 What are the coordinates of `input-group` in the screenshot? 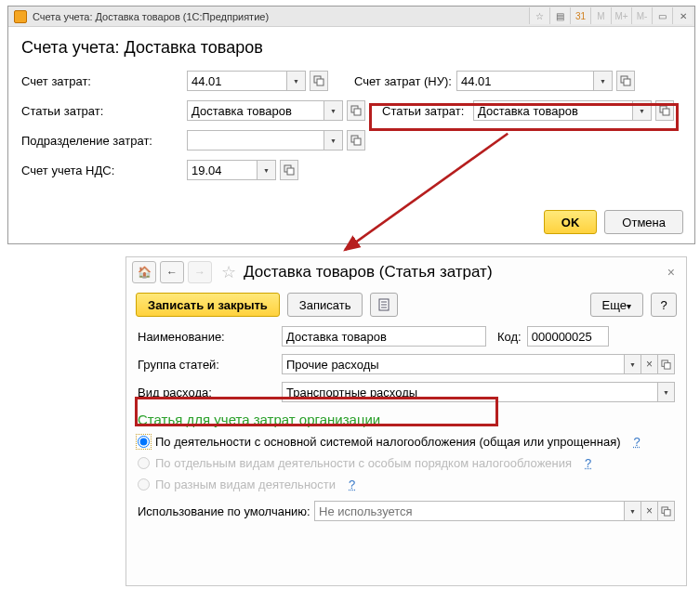 It's located at (454, 364).